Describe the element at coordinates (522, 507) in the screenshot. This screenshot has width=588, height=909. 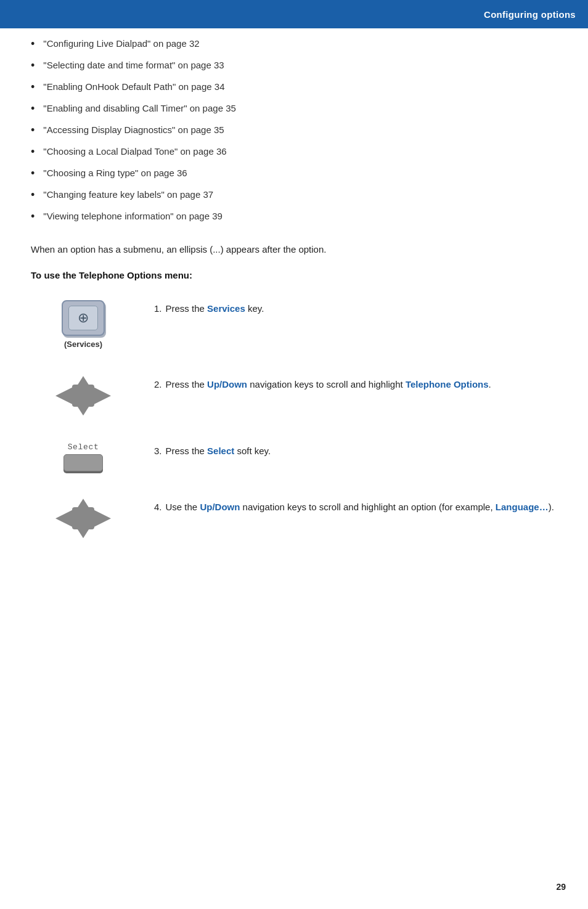
I see `language-highlight: Language…` at that location.